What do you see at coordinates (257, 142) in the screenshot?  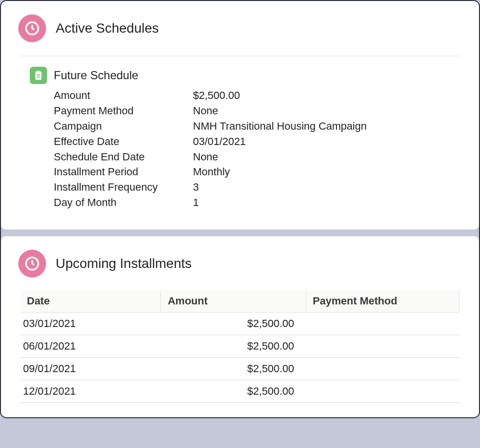 I see `detail-row-effective-date: Effective Date 03/01/2021` at bounding box center [257, 142].